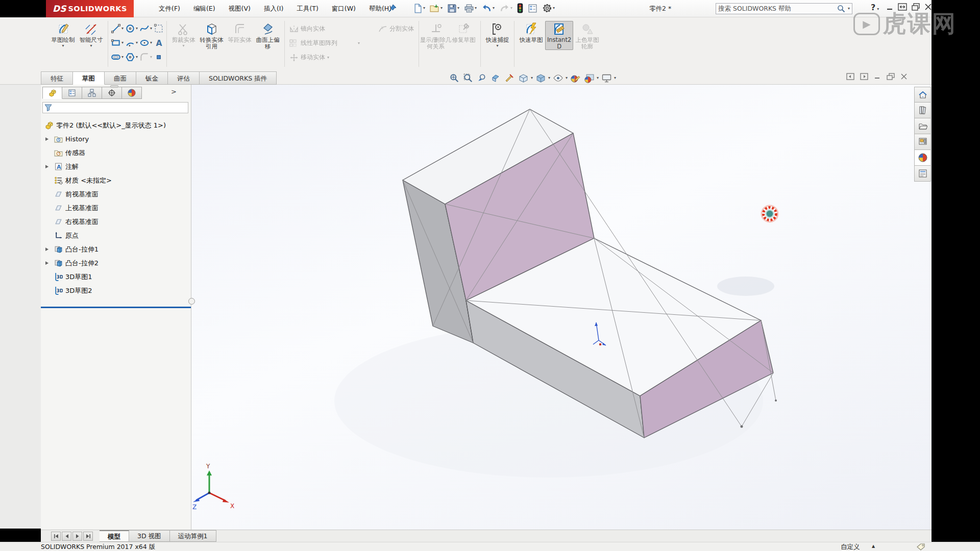 This screenshot has width=980, height=551. I want to click on new-document-button: ▾, so click(419, 8).